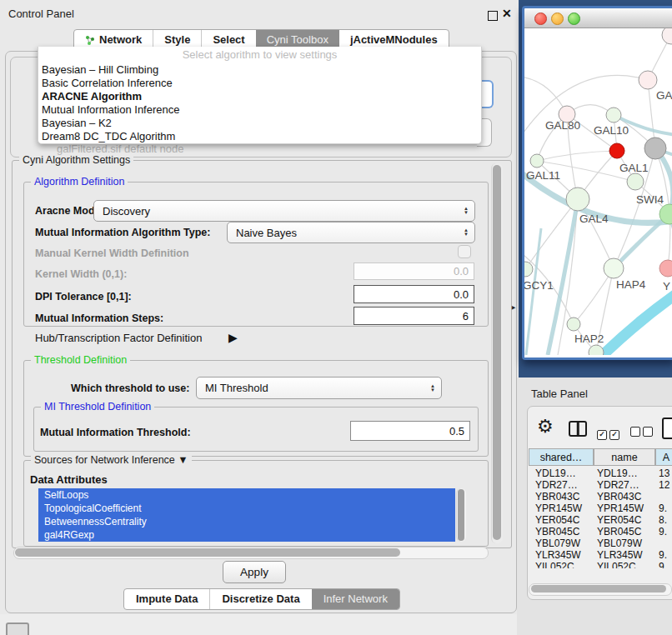  What do you see at coordinates (254, 572) in the screenshot?
I see `apply-button: Apply` at bounding box center [254, 572].